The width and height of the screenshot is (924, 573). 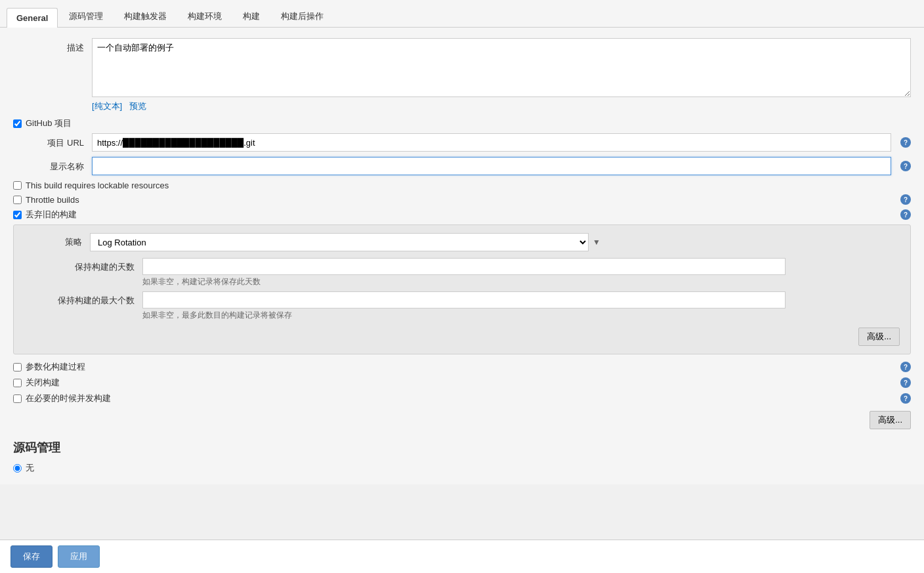 I want to click on throttle-checkbox, so click(x=17, y=200).